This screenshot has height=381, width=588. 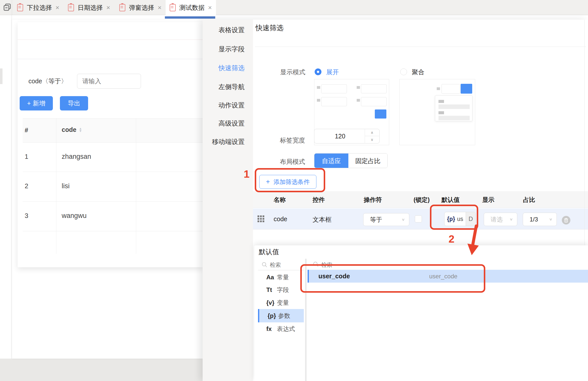 I want to click on table-row: 1 zhangsan, so click(x=113, y=157).